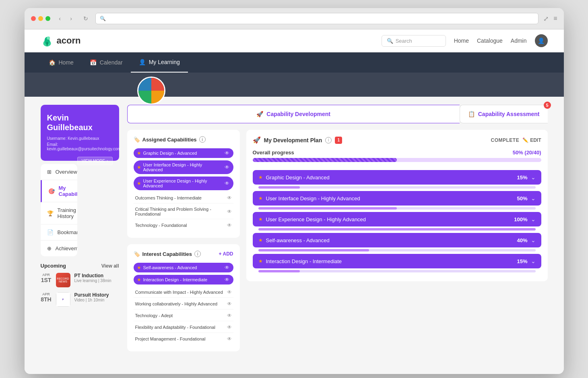  What do you see at coordinates (184, 183) in the screenshot?
I see `assigned-tag-3: ★ User Experience Design - Highly Advanc…` at bounding box center [184, 183].